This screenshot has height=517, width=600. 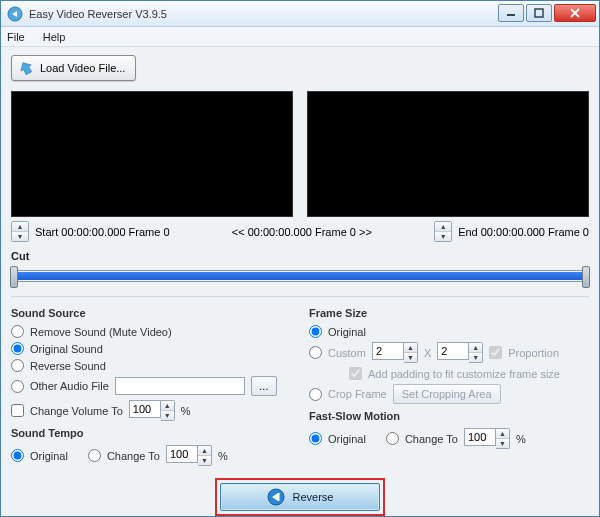 What do you see at coordinates (151, 388) in the screenshot?
I see `sound-column: Sound Source Remove Sound (Mute Video) O…` at bounding box center [151, 388].